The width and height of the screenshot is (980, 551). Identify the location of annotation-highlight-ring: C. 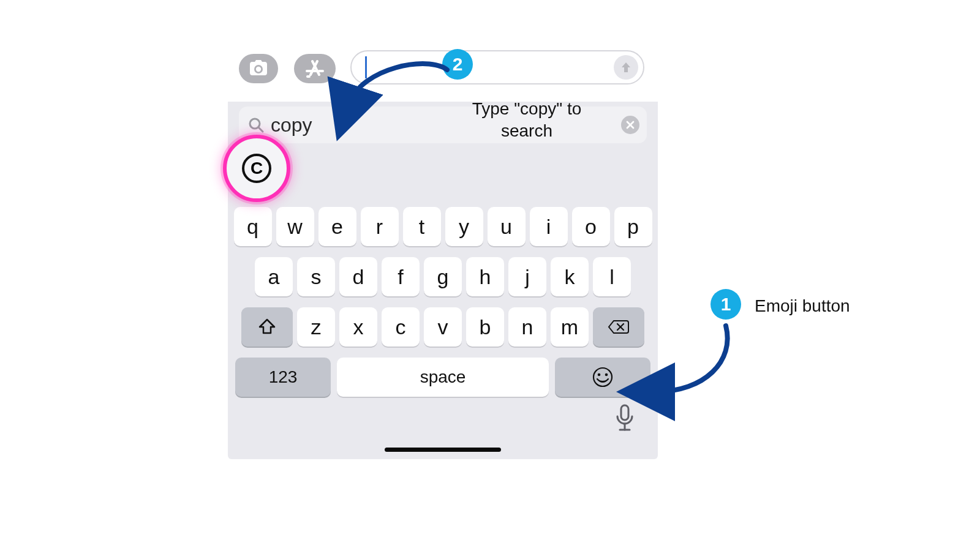
(257, 168).